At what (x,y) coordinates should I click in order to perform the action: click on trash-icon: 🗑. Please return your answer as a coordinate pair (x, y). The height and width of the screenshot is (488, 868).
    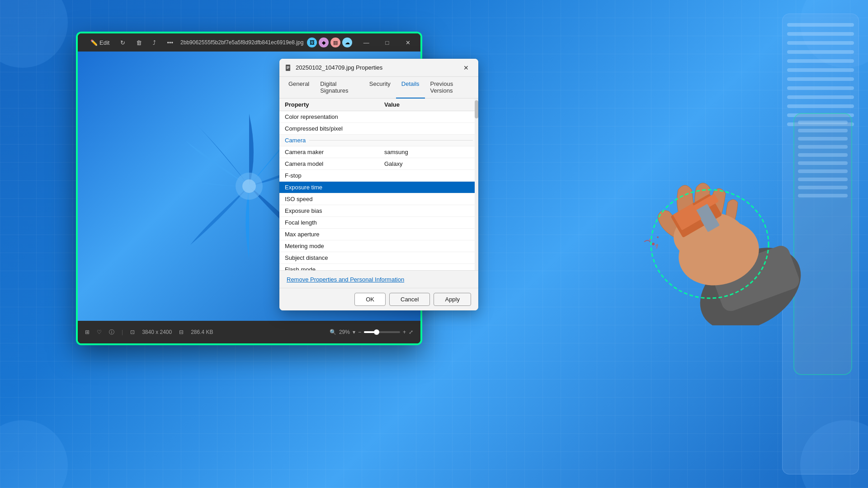
    Looking at the image, I should click on (139, 42).